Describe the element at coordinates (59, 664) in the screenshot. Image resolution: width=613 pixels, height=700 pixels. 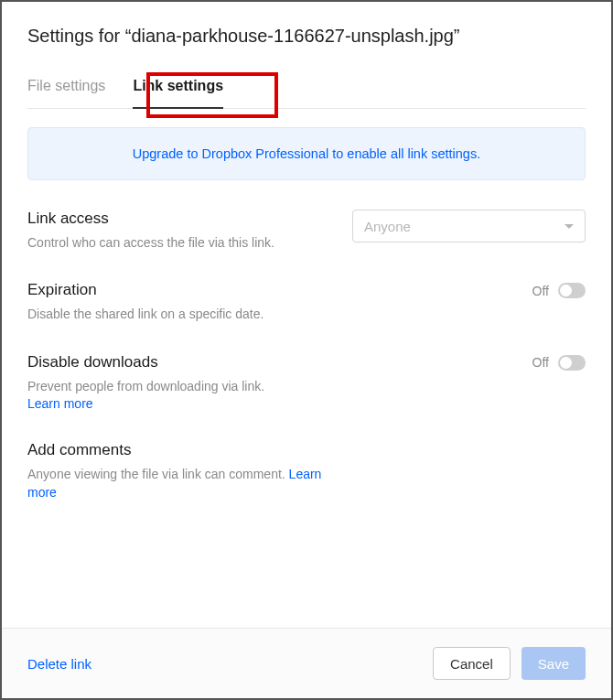
I see `delete-link-button: Delete link` at that location.